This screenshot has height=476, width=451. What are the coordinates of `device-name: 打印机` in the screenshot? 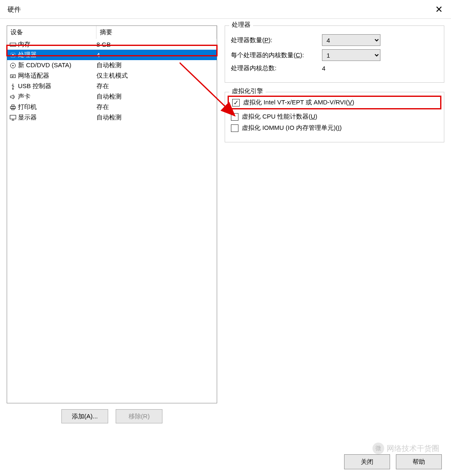 It's located at (57, 107).